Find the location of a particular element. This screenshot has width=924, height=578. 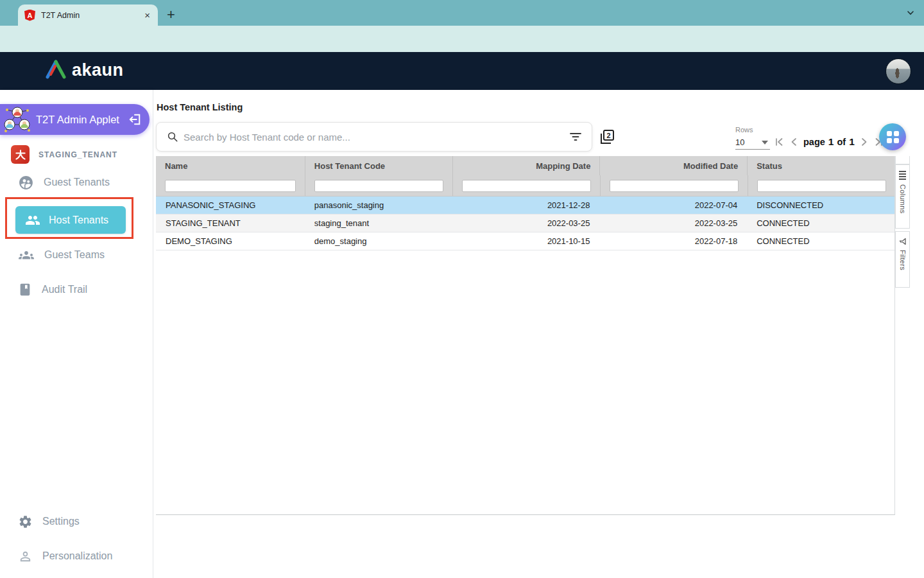

guest-tenants-icon is located at coordinates (26, 182).